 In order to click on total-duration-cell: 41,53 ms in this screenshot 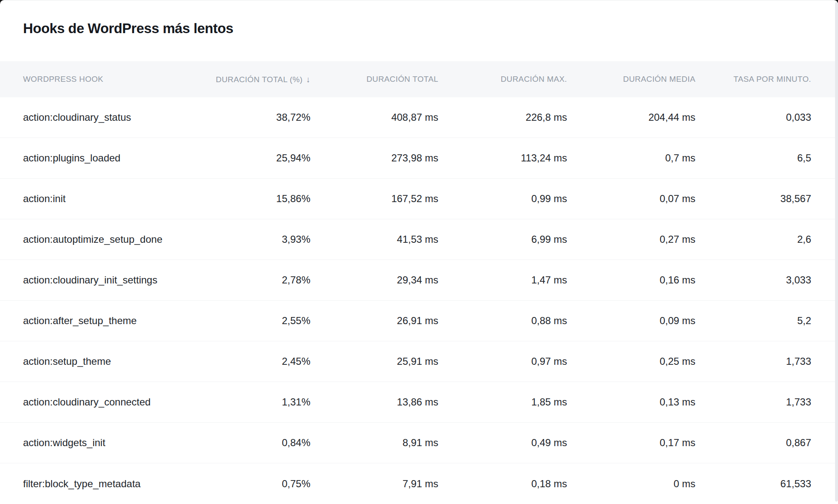, I will do `click(374, 239)`.